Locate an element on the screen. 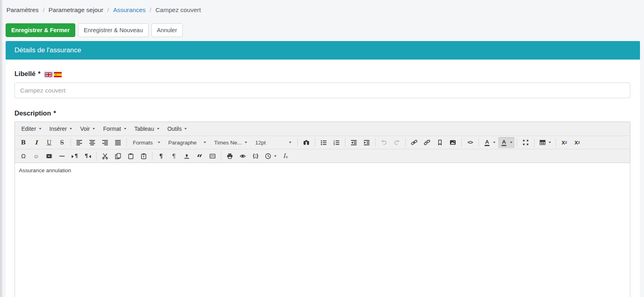  cancel-button: Annuler is located at coordinates (167, 30).